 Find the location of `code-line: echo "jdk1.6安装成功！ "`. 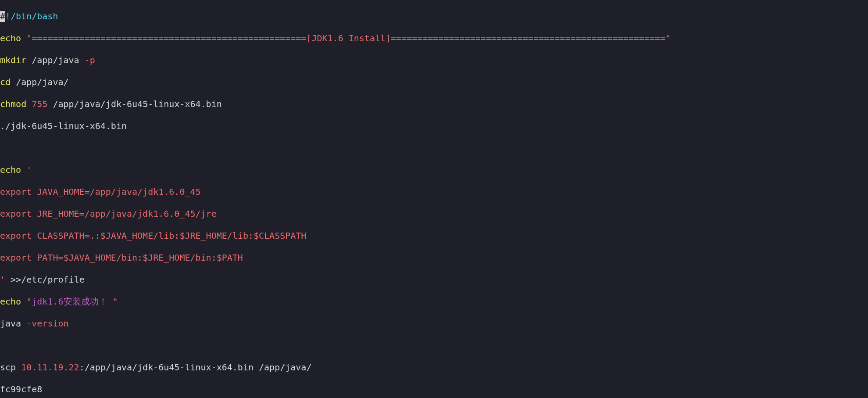

code-line: echo "jdk1.6安装成功！ " is located at coordinates (434, 302).